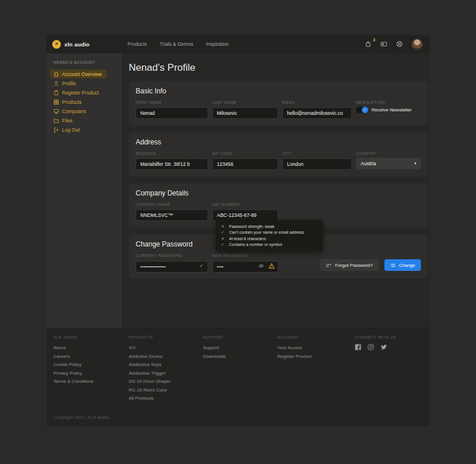  What do you see at coordinates (82, 74) in the screenshot?
I see `sidebar-item-label: Account Overview` at bounding box center [82, 74].